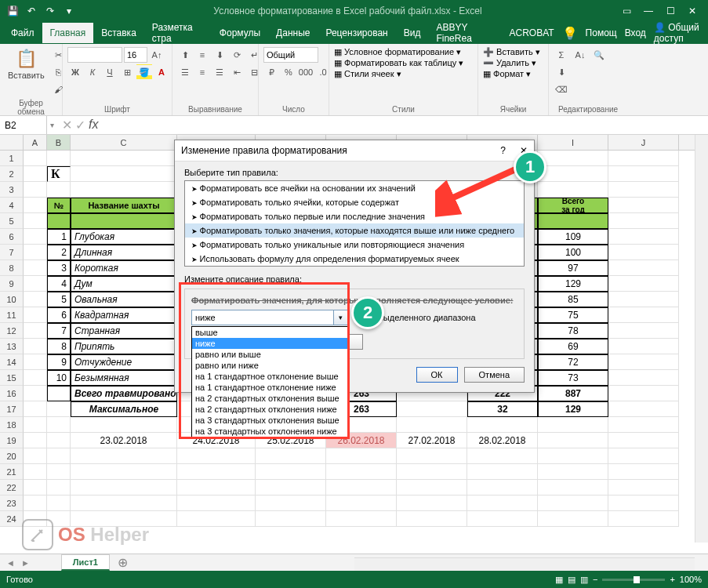 The width and height of the screenshot is (708, 588). Describe the element at coordinates (12, 252) in the screenshot. I see `row-header: 7` at that location.